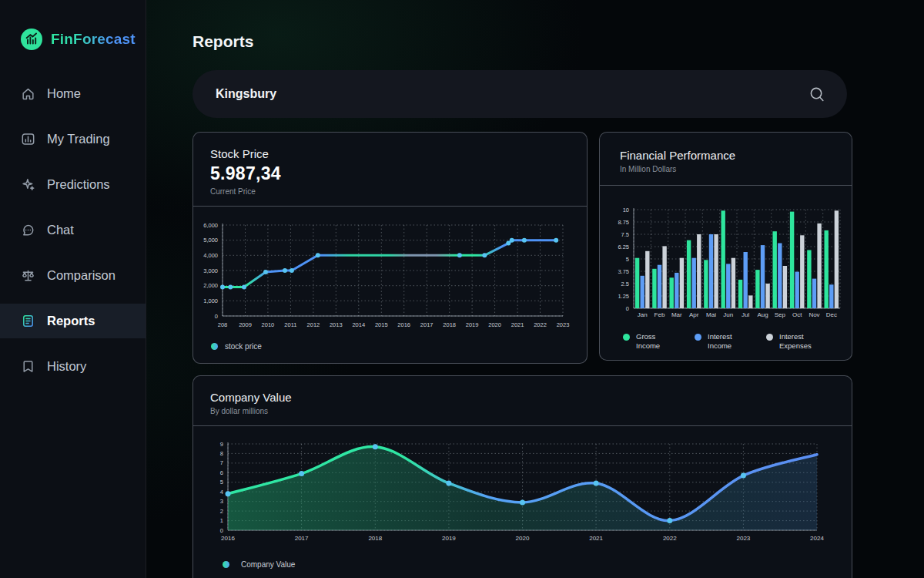 The height and width of the screenshot is (578, 924). I want to click on svg-text: Apr, so click(695, 314).